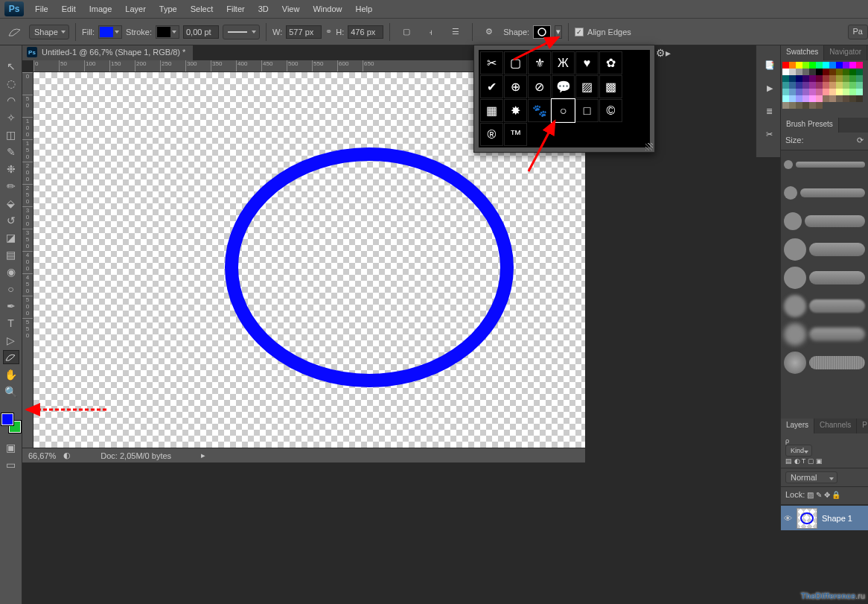  What do you see at coordinates (201, 32) in the screenshot?
I see `stroke-width-input` at bounding box center [201, 32].